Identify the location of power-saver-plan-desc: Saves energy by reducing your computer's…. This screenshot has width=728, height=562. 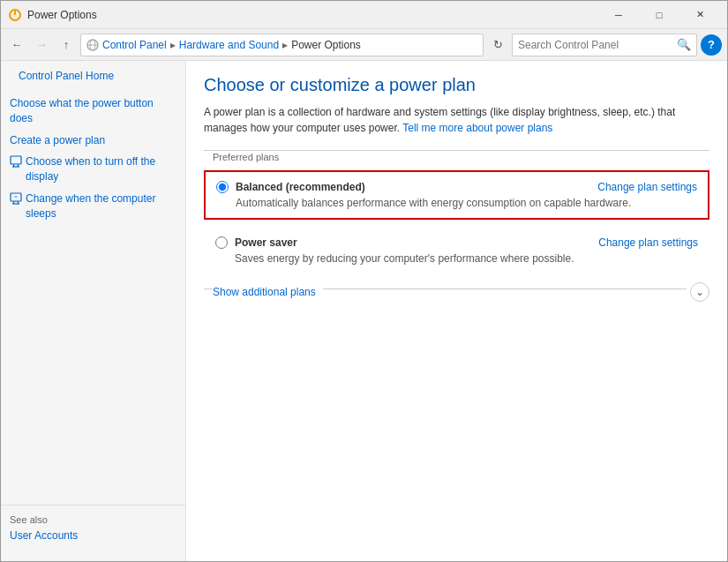
(457, 259).